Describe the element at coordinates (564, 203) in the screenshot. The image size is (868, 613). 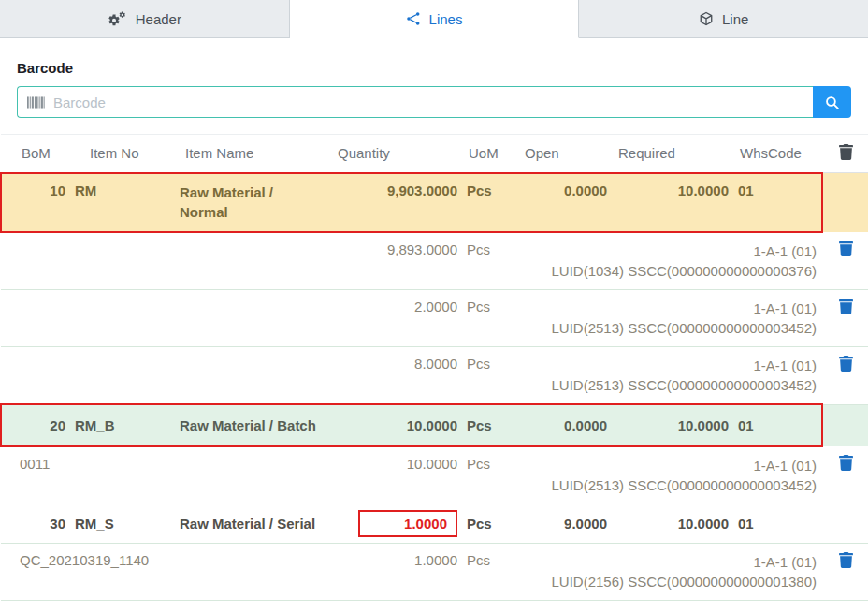
I see `cell-open: 0.0000` at that location.